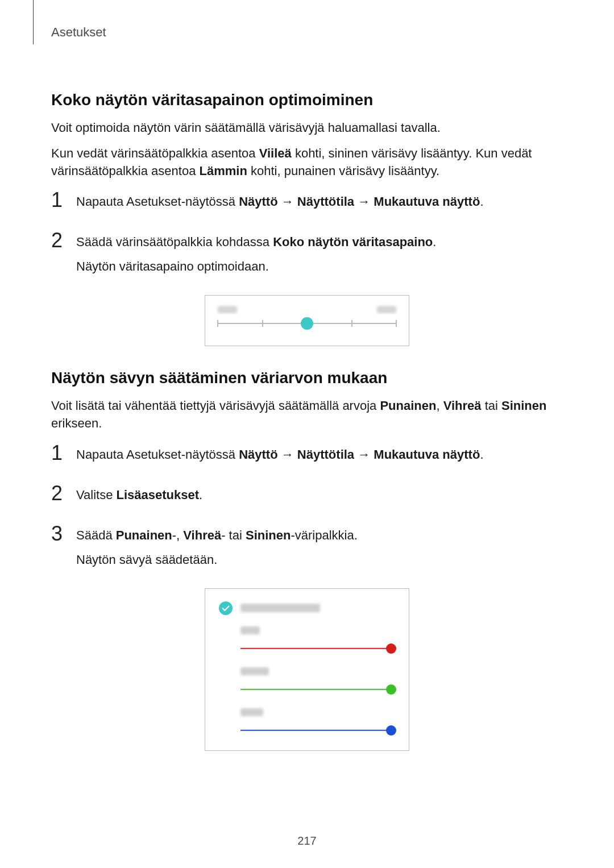 The width and height of the screenshot is (614, 868). I want to click on section2-p1: Voit lisätä tai vähentää tiettyjä värisä…, so click(307, 415).